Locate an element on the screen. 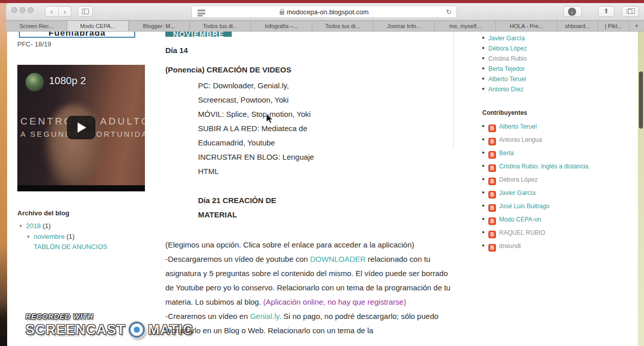 The image size is (644, 346). new-tab-button: + is located at coordinates (637, 26).